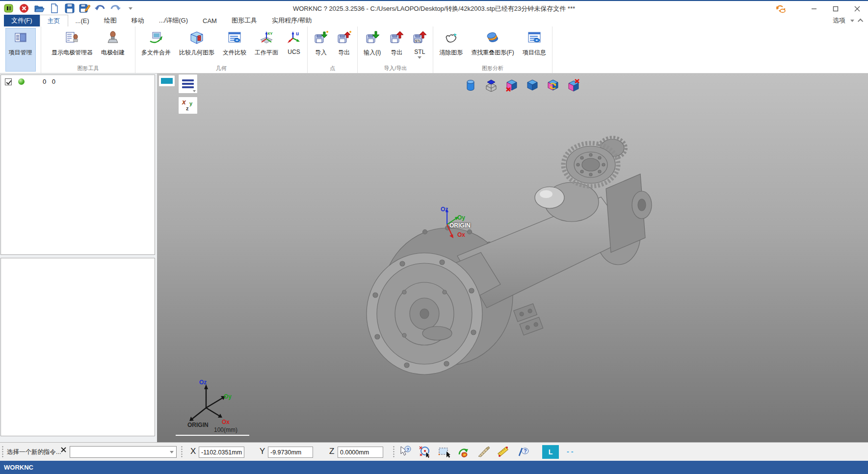  Describe the element at coordinates (396, 43) in the screenshot. I see `export-button: 导出` at that location.